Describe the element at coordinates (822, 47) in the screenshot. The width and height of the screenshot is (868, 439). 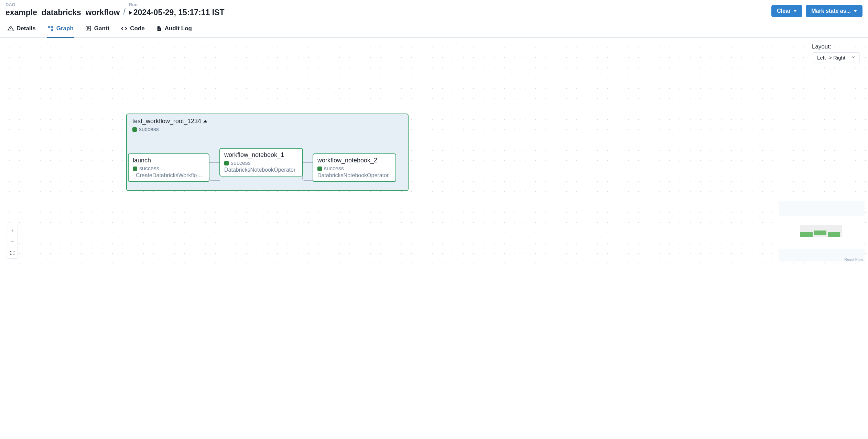
I see `layout-label: Layout:` at that location.